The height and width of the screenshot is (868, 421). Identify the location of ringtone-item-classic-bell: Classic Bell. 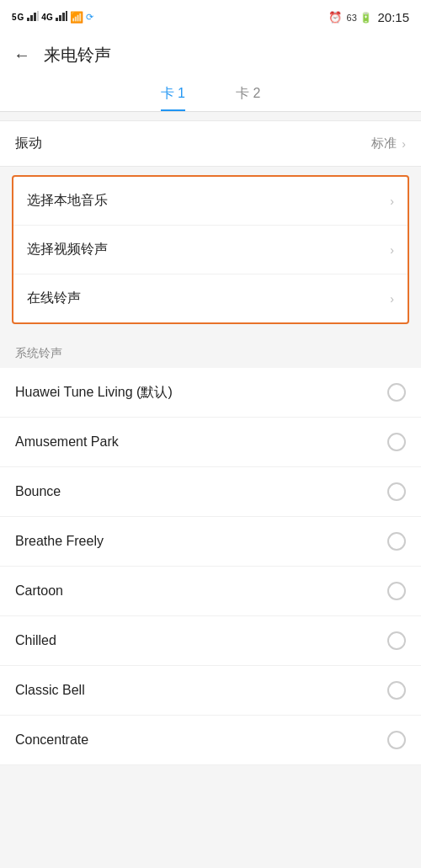
(210, 690).